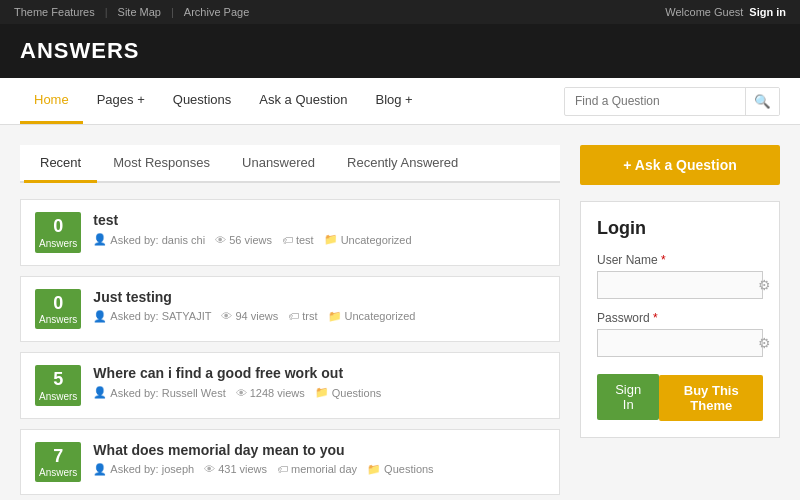 This screenshot has width=800, height=500. Describe the element at coordinates (54, 12) in the screenshot. I see `theme-features-link: Theme Features` at that location.